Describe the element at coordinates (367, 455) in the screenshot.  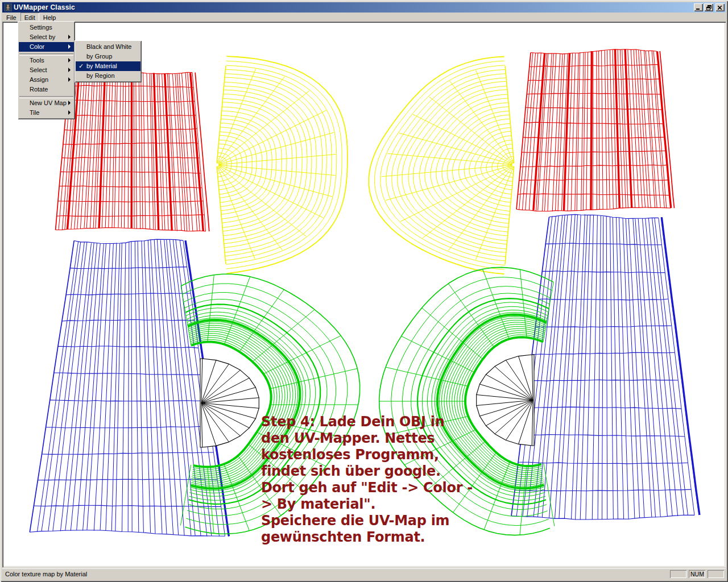
I see `annotation-line: kostenloses Programm,` at that location.